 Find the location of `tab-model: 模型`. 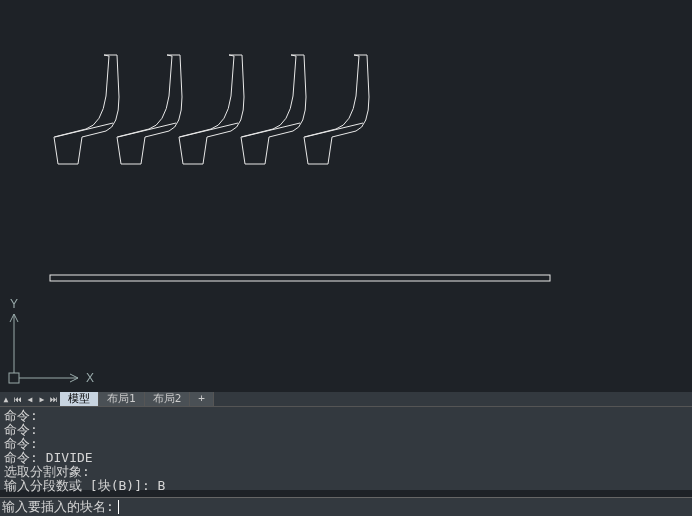

tab-model: 模型 is located at coordinates (80, 399).